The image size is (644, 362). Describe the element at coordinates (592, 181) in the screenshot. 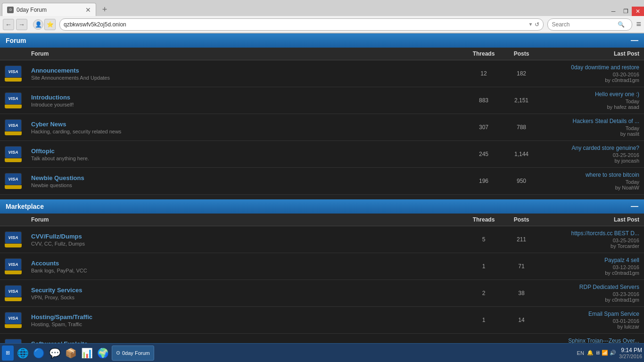

I see `lastpost-cell: where to store bitcoin Today by NoahW` at that location.